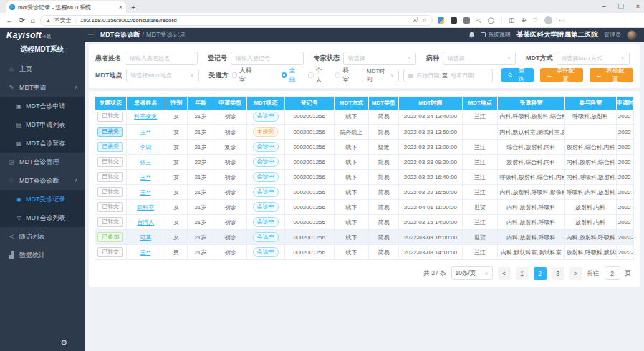  I want to click on mdt-mode-select: 请选择MDT方式 ∨, so click(593, 59).